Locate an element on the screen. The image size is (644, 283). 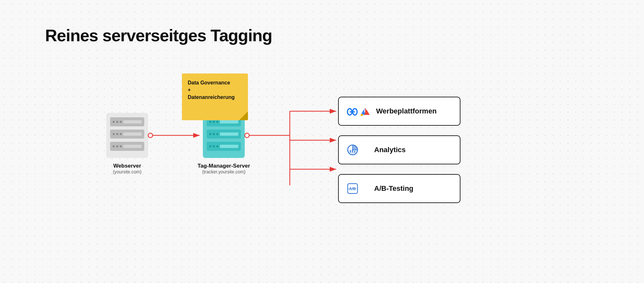
webserver-block: Webserver (yoursite.com) is located at coordinates (127, 135).